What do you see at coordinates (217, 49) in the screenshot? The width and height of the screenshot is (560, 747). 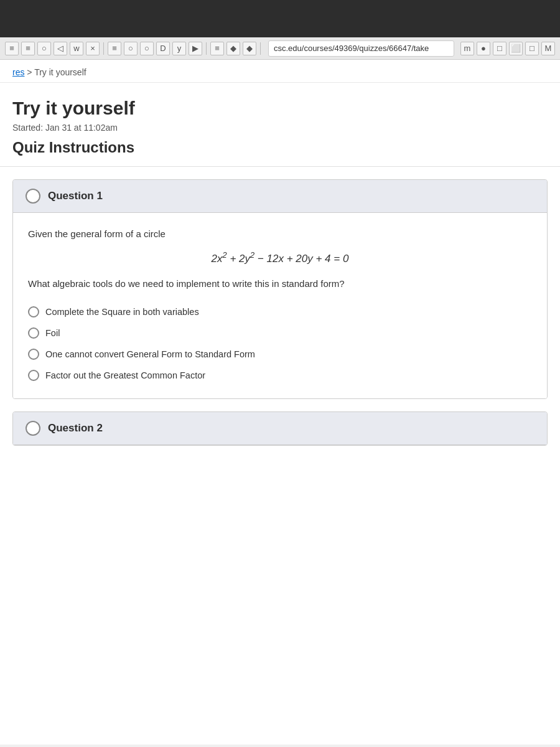 I see `toolbar-icon-6: ≡` at bounding box center [217, 49].